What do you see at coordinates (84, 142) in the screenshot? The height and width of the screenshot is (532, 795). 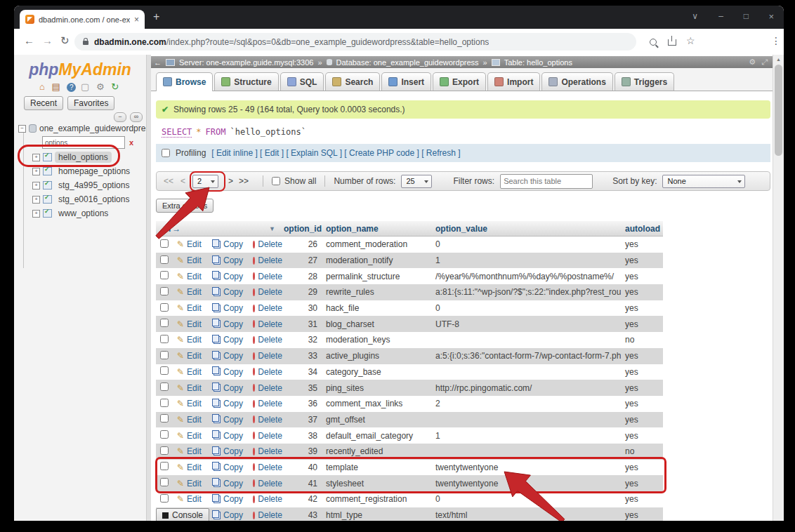 I see `tree-filter-input` at bounding box center [84, 142].